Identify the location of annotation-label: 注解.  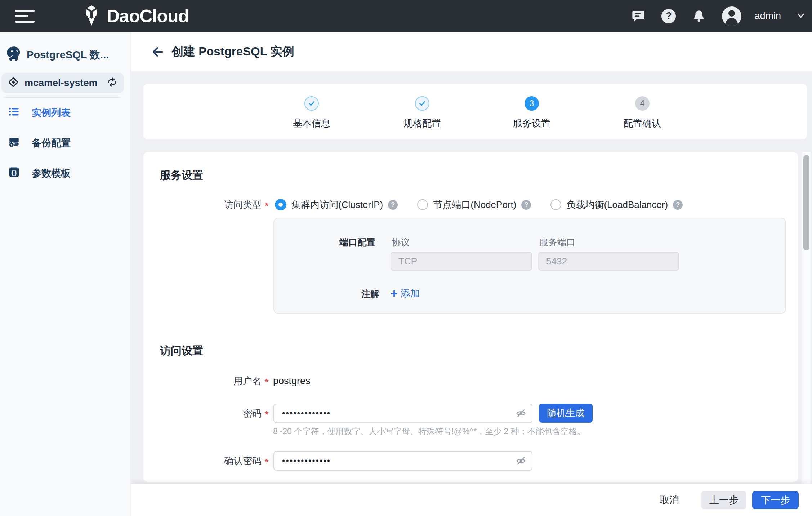
(327, 294).